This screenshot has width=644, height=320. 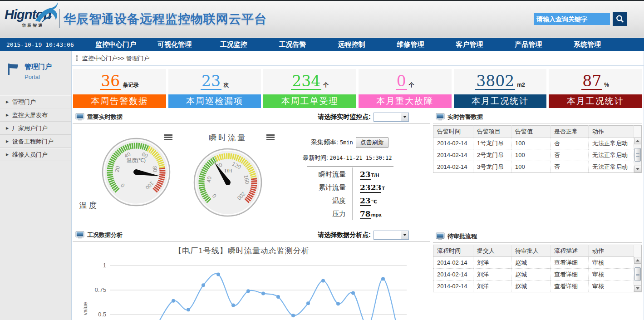 I want to click on chevron-down-icon, so click(x=405, y=117).